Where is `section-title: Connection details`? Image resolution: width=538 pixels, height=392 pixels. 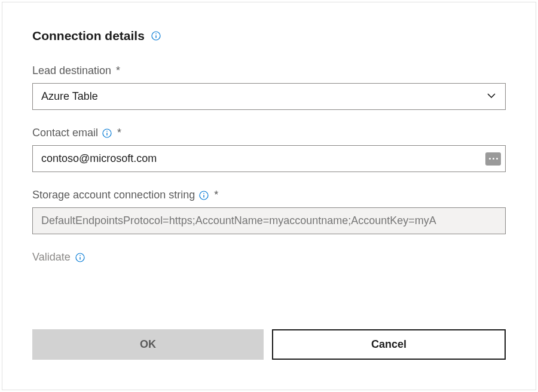
section-title: Connection details is located at coordinates (269, 36).